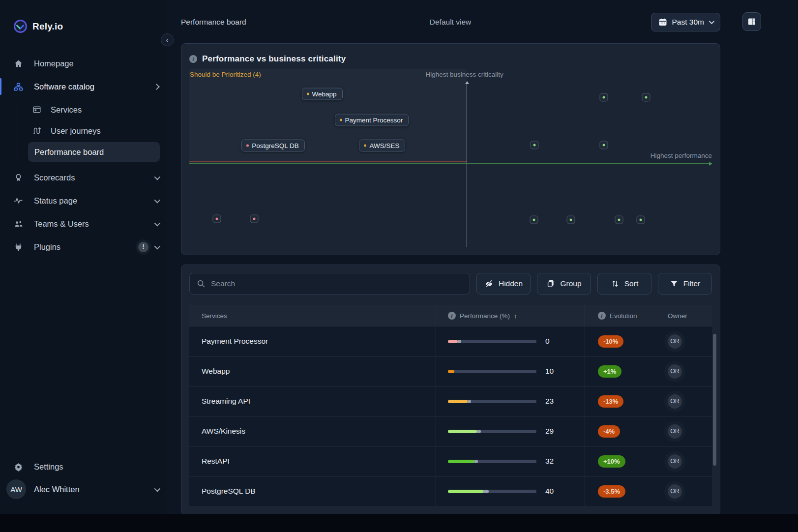 This screenshot has height=532, width=798. Describe the element at coordinates (552, 461) in the screenshot. I see `performance-value: 32` at that location.